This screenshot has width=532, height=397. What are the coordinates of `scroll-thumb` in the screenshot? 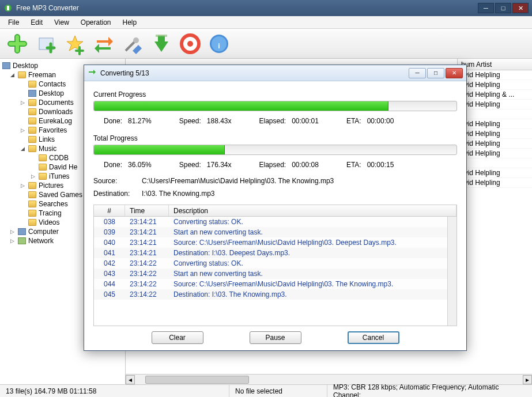 It's located at (197, 380).